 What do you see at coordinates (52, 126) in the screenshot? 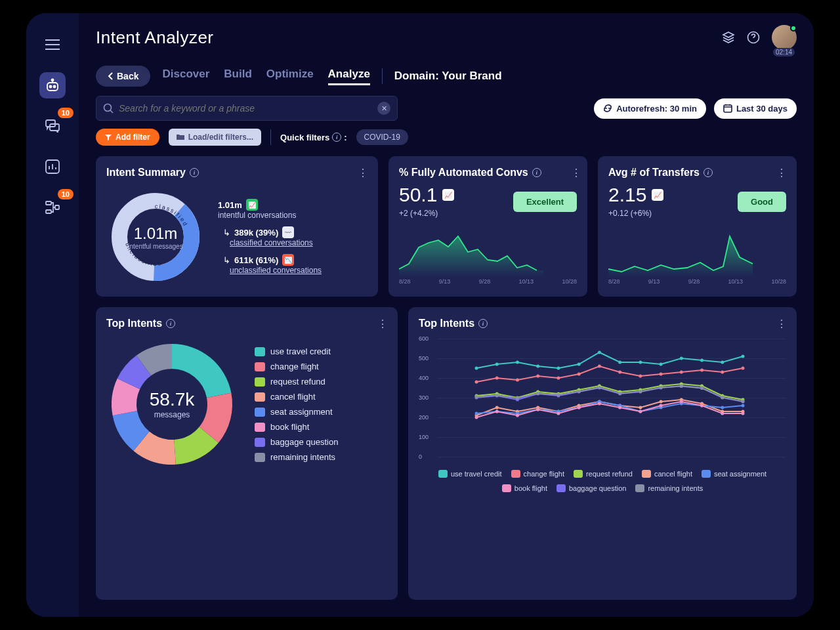
I see `chat-icon: 10` at bounding box center [52, 126].